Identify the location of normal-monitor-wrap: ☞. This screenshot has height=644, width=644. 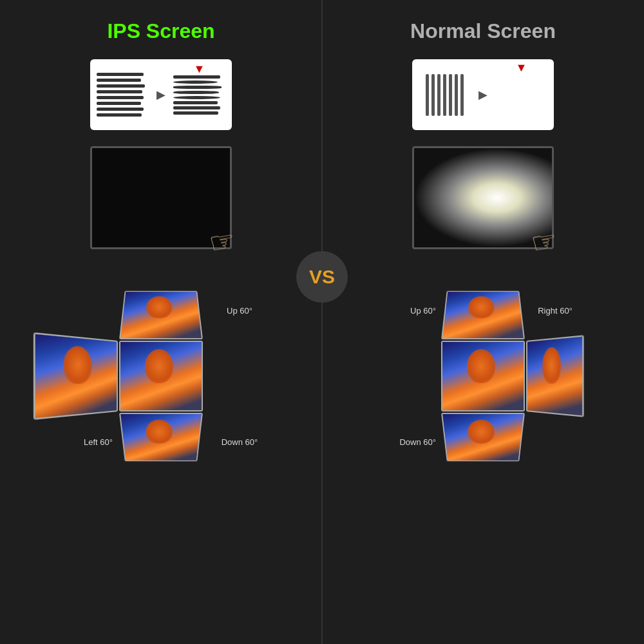
(483, 198).